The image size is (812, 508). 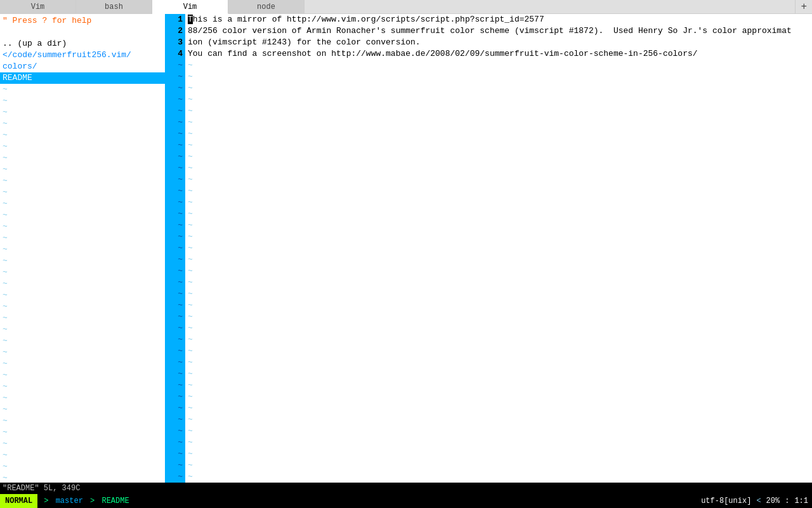 I want to click on nerdtree-tilde-17: ~, so click(x=82, y=272).